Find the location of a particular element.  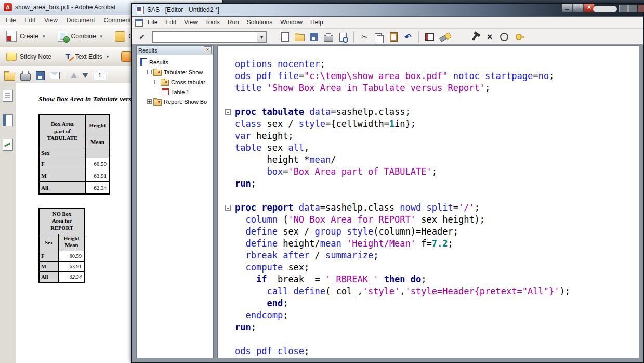

next-page-icon is located at coordinates (85, 75).